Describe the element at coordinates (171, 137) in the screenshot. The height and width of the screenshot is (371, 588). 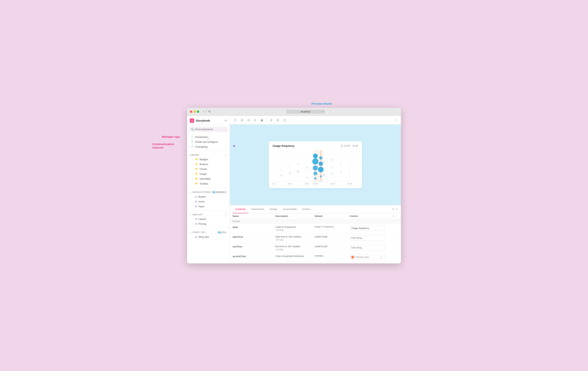
I see `manager-app-annotation: Manager app` at that location.